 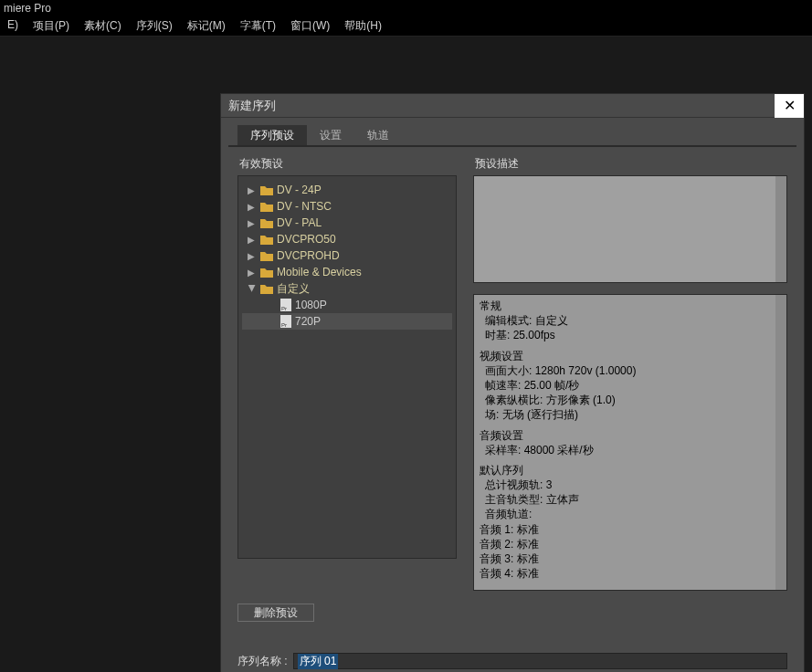 What do you see at coordinates (309, 256) in the screenshot?
I see `tree-label: DVCPROHD` at bounding box center [309, 256].